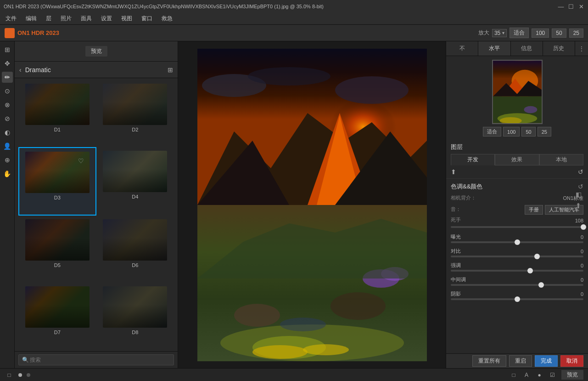 This screenshot has width=588, height=381. What do you see at coordinates (7, 146) in the screenshot?
I see `people-tool: 👤` at bounding box center [7, 146].